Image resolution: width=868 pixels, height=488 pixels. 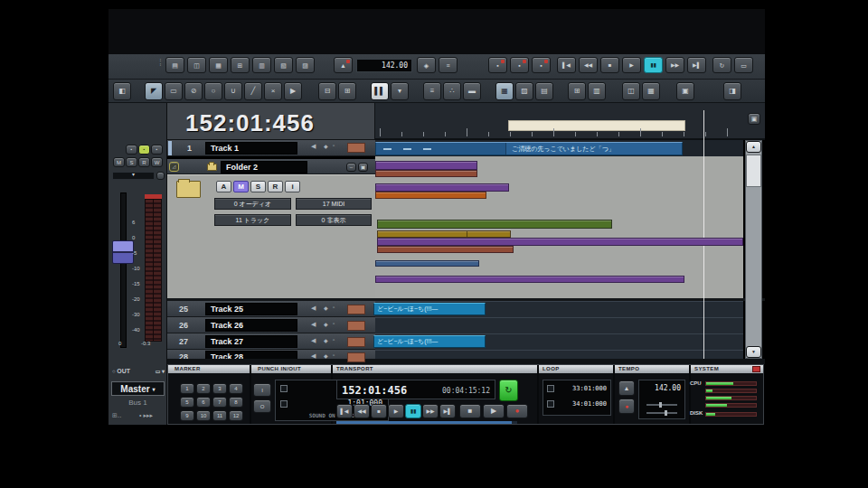 What do you see at coordinates (253, 91) in the screenshot?
I see `draw-tool: ╱` at bounding box center [253, 91].